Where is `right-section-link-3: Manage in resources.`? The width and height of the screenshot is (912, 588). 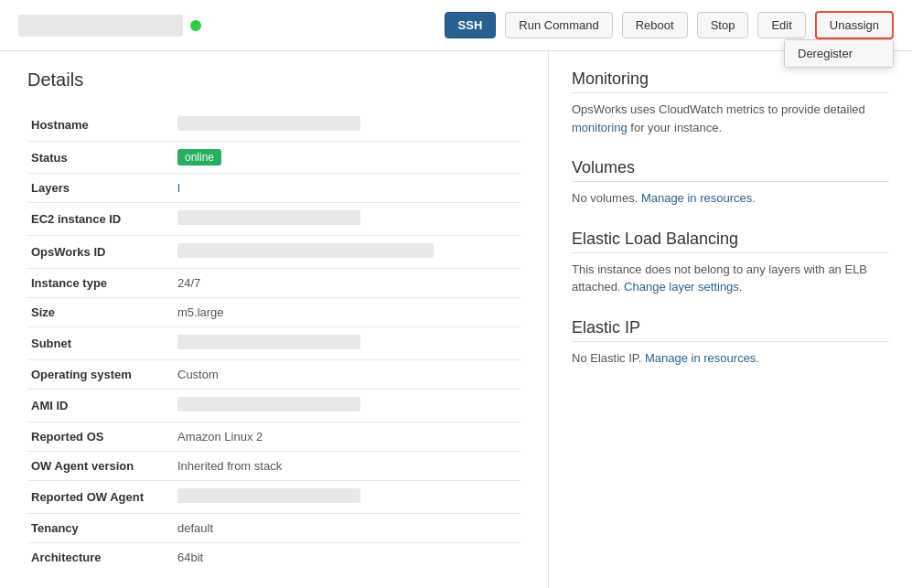
right-section-link-3: Manage in resources. is located at coordinates (703, 358).